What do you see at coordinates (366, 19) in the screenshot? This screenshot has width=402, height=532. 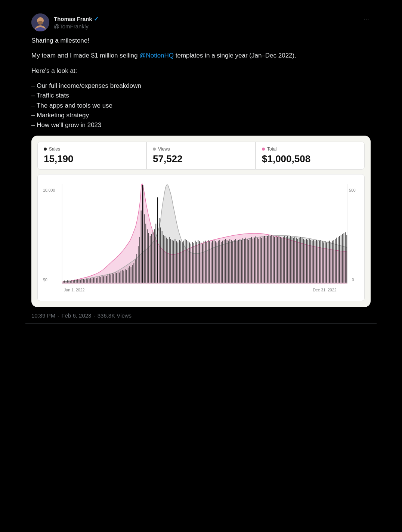 I see `more-options-button: ···` at bounding box center [366, 19].